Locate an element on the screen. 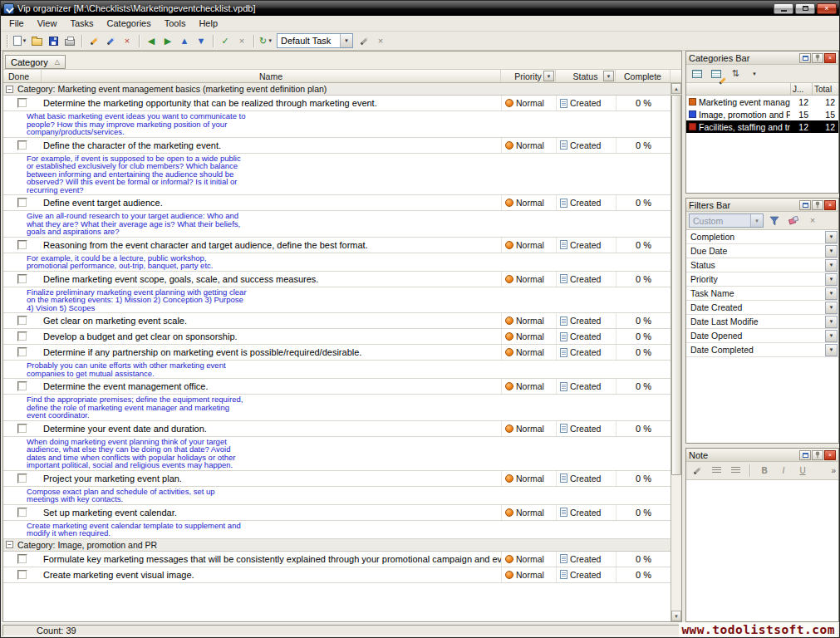  print-button is located at coordinates (70, 41).